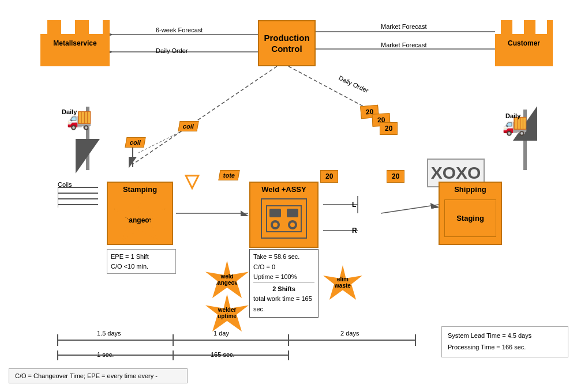 The width and height of the screenshot is (577, 392). Describe the element at coordinates (140, 213) in the screenshot. I see `stamping-process: Stamping Changeover` at that location.